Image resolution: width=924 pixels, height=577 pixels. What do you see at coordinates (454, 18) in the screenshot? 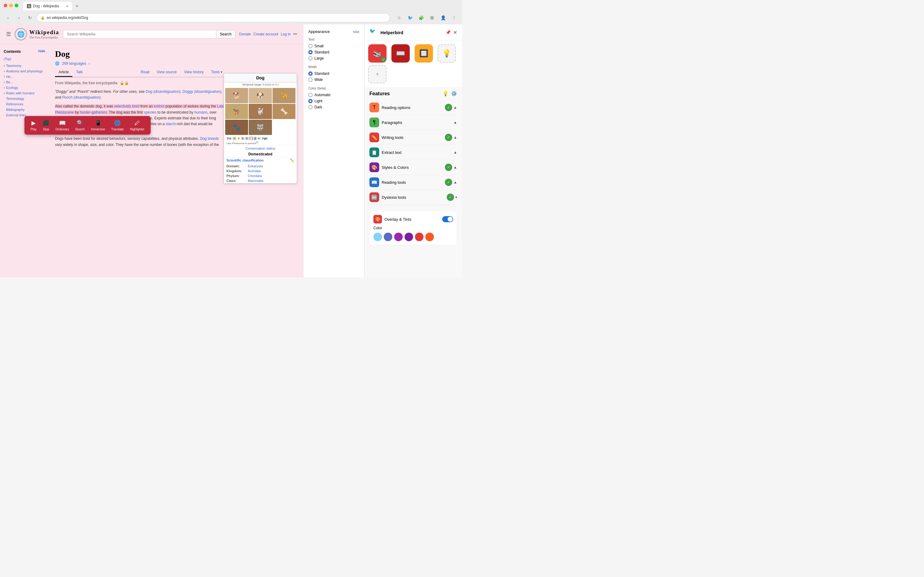
I see `menu-icon: ⋮` at bounding box center [454, 18].